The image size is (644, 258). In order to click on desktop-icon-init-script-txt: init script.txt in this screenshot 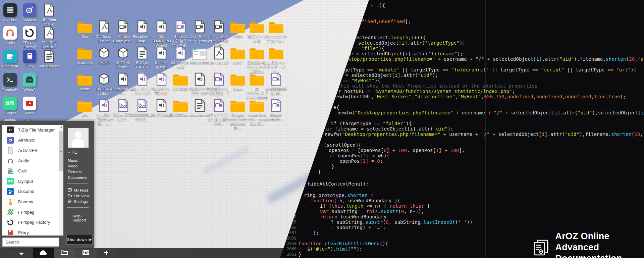, I will do `click(49, 59)`.